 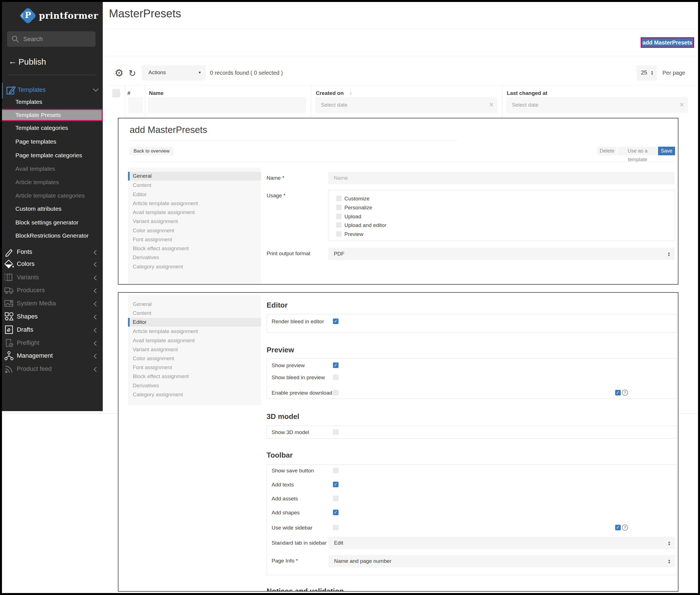 What do you see at coordinates (125, 101) in the screenshot?
I see `column-divider` at bounding box center [125, 101].